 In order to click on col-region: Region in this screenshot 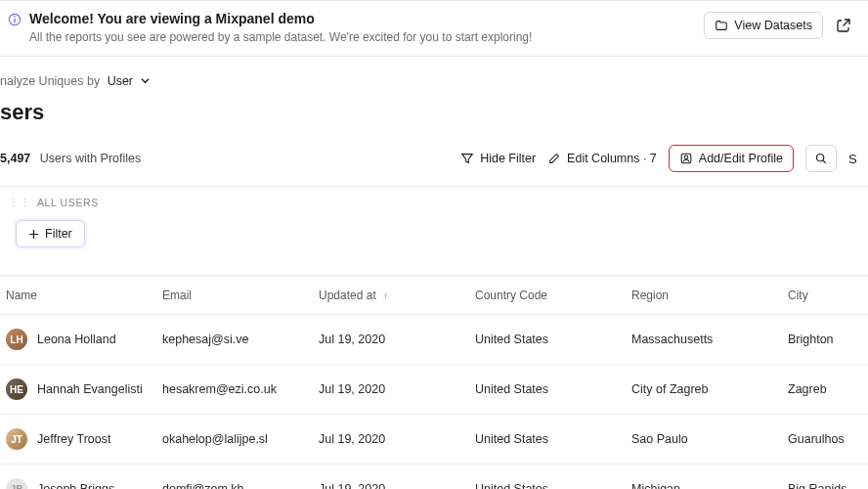, I will do `click(710, 295)`.